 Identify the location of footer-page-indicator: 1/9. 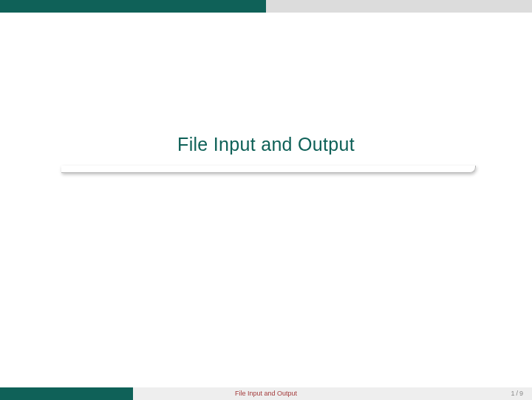
(466, 393).